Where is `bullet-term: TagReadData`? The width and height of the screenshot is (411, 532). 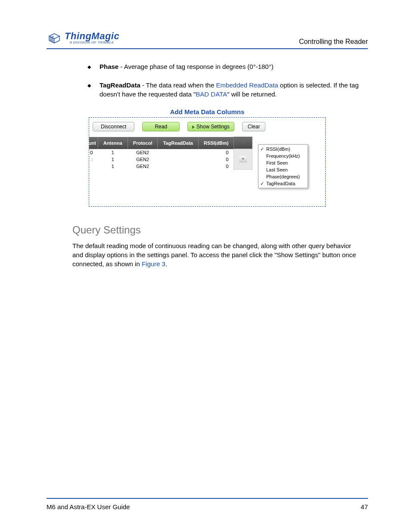 bullet-term: TagReadData is located at coordinates (120, 85).